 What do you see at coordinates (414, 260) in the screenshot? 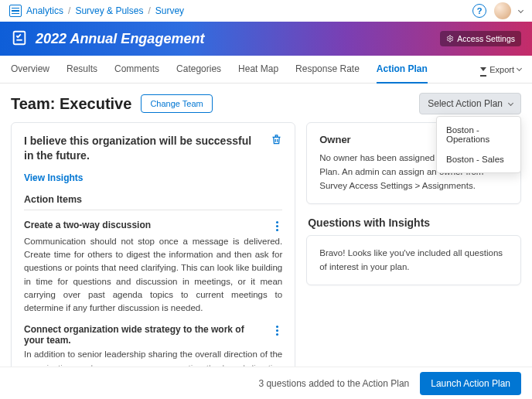
I see `qwi-card: Bravo! Looks like you've included all qu…` at bounding box center [414, 260].